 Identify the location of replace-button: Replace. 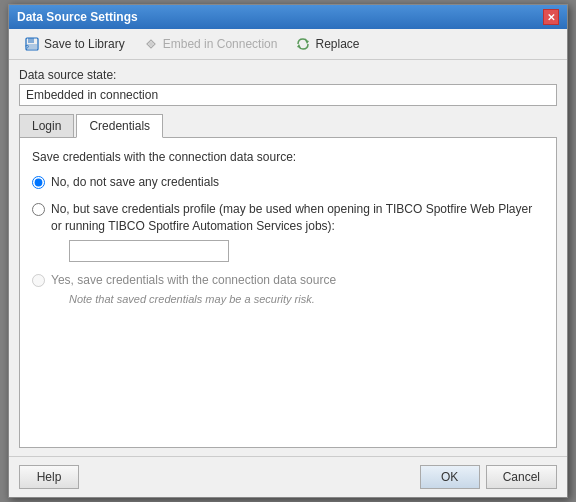
(327, 44).